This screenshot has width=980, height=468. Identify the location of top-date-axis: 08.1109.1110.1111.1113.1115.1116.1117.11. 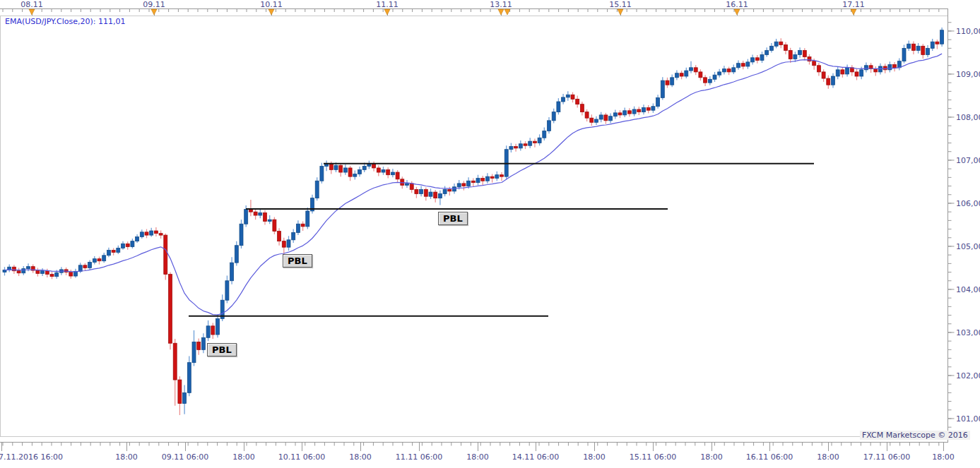
(474, 8).